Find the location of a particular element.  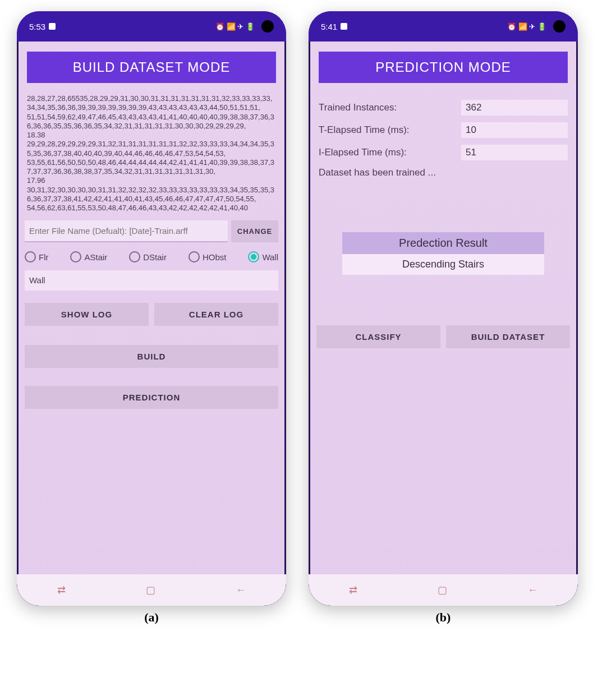

radio-label: Wall is located at coordinates (270, 257).